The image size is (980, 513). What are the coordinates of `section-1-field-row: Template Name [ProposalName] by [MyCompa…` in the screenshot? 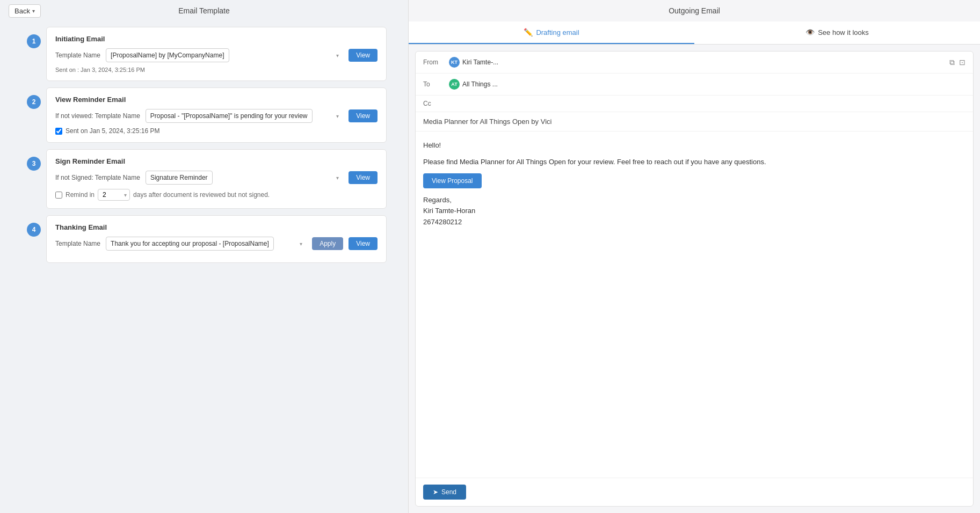 It's located at (216, 55).